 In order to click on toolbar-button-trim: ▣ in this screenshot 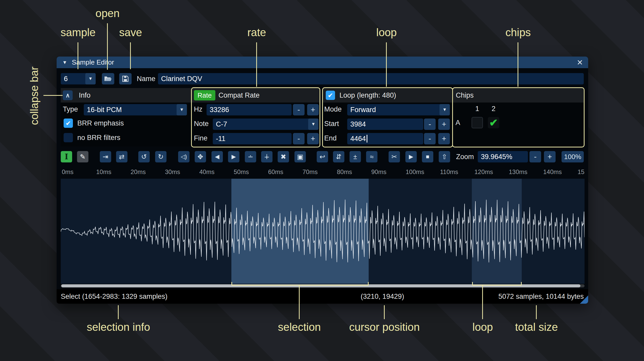, I will do `click(300, 157)`.